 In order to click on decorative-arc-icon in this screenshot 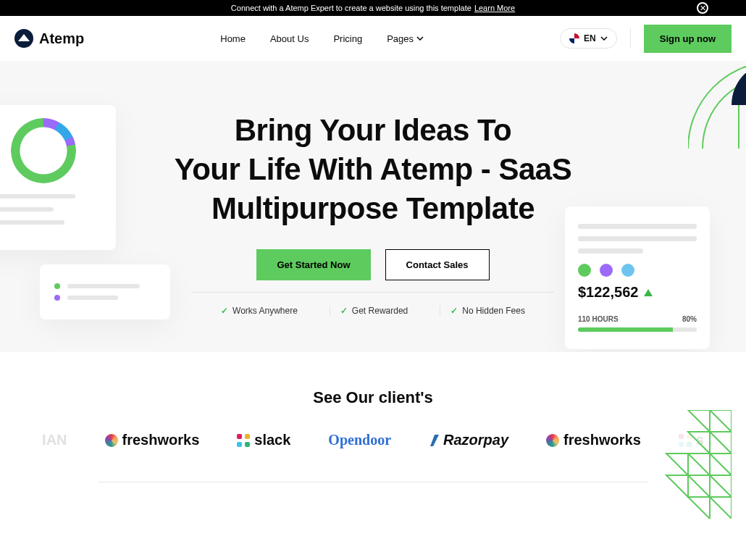, I will do `click(717, 105)`.